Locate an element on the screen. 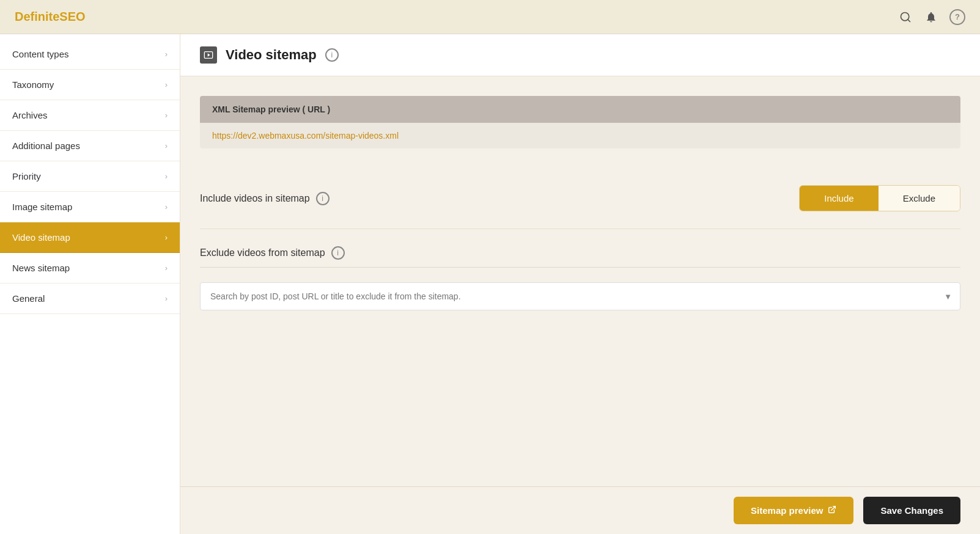  bottom-bar: Sitemap preview Save Changes is located at coordinates (580, 510).